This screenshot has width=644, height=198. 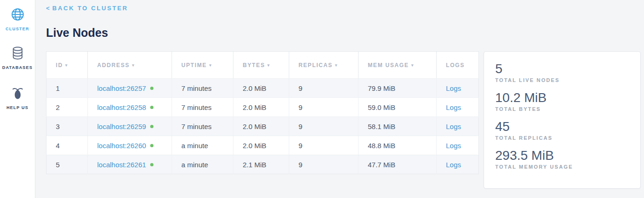 I want to click on column-header-logs: LOGS, so click(x=458, y=65).